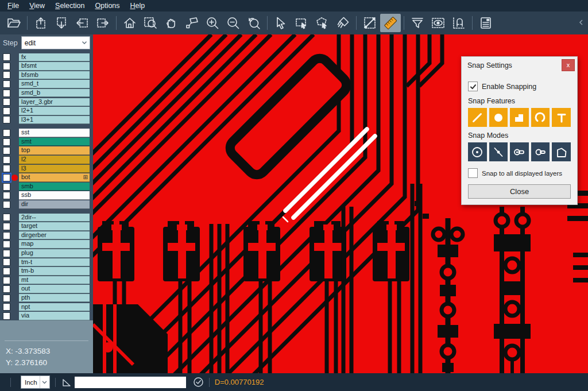 The height and width of the screenshot is (391, 588). Describe the element at coordinates (54, 289) in the screenshot. I see `layer-label: out` at that location.